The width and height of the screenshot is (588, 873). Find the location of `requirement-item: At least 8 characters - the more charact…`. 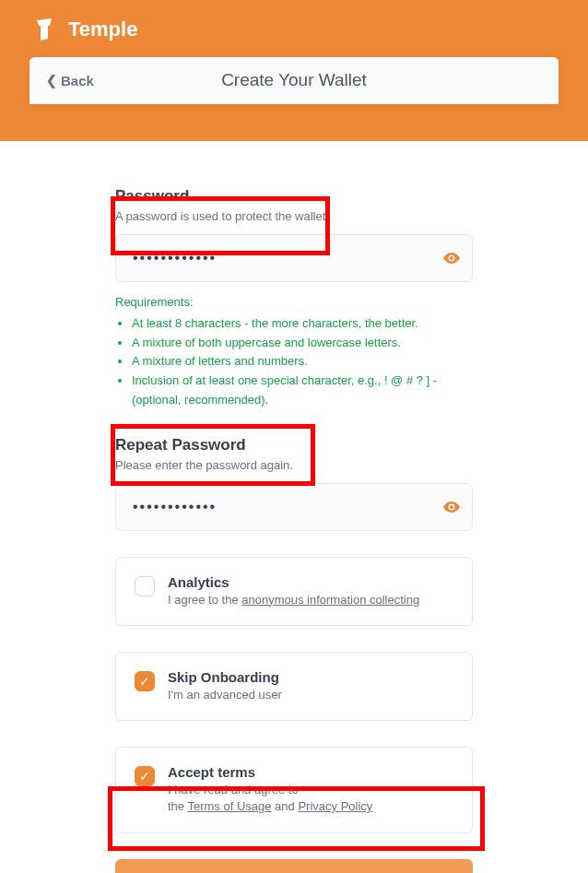

requirement-item: At least 8 characters - the more charact… is located at coordinates (302, 324).